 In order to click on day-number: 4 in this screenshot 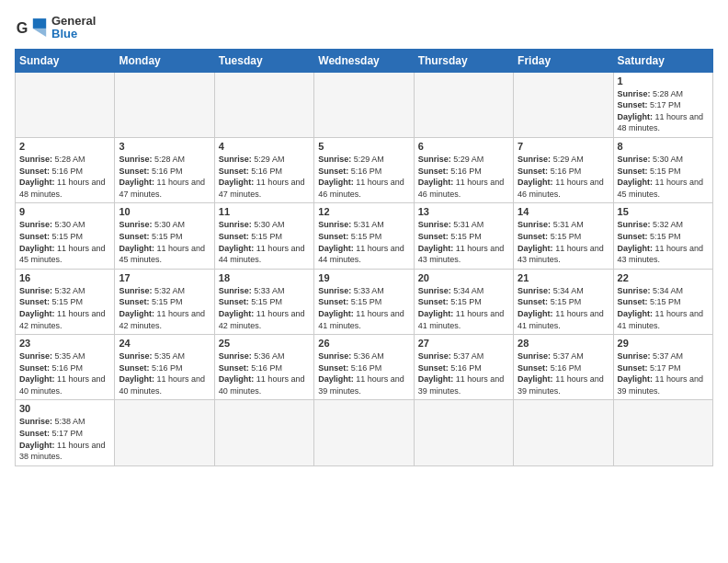, I will do `click(265, 146)`.